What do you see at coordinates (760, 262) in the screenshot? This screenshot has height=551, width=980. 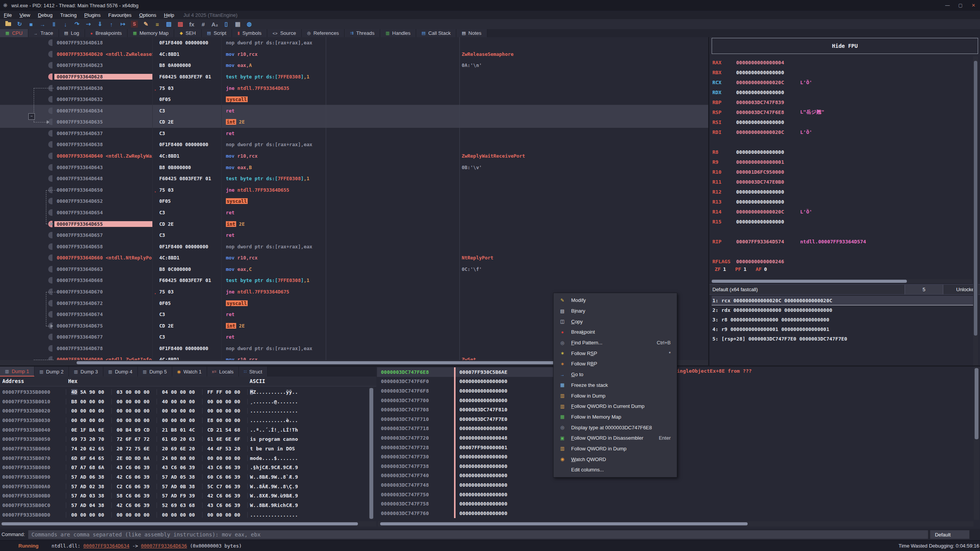 I see `register-value: 0000000000000246` at bounding box center [760, 262].